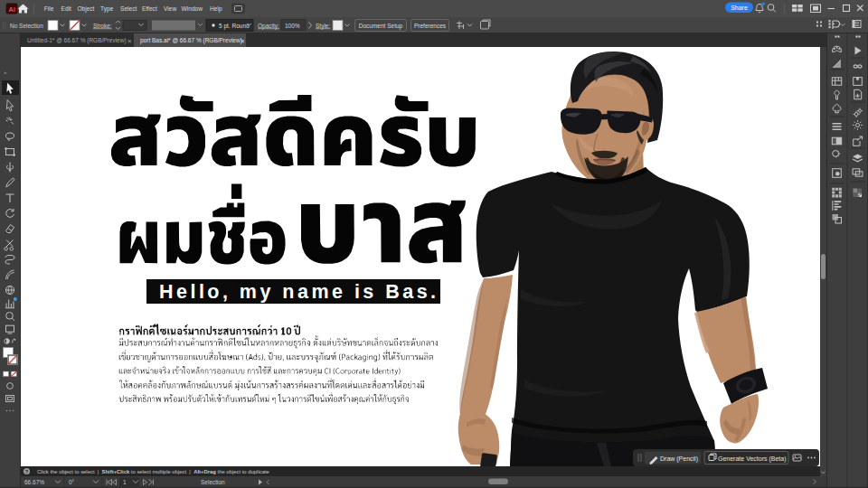  I want to click on svg-text: Window, so click(193, 9).